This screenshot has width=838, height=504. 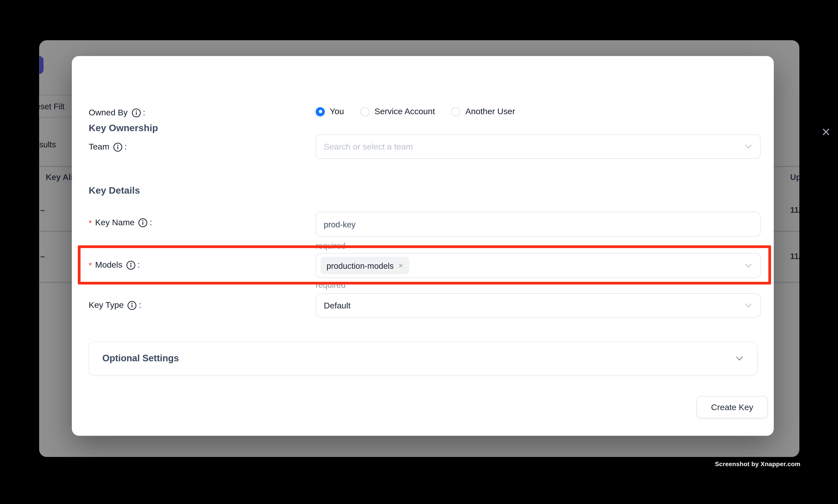 What do you see at coordinates (329, 111) in the screenshot?
I see `radio-option-you: You` at bounding box center [329, 111].